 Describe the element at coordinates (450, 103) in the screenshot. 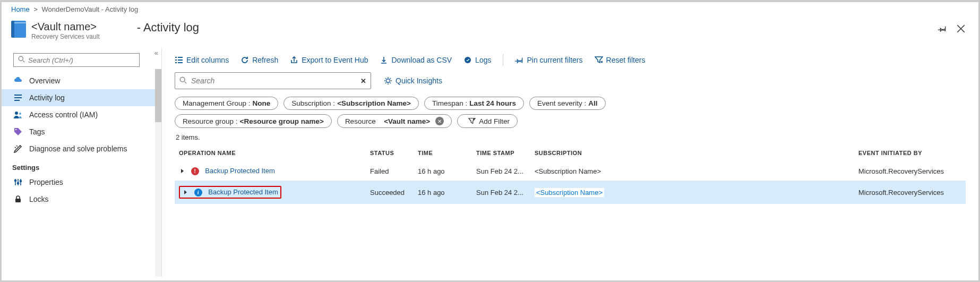

I see `filter-label: Timespan :` at that location.